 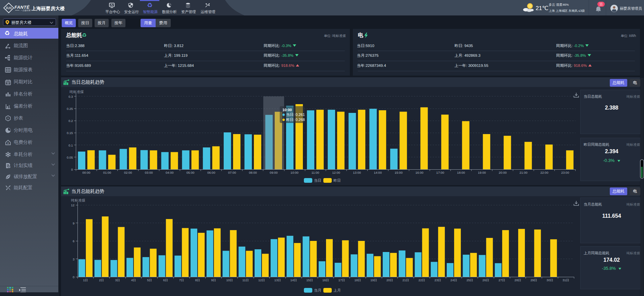 I want to click on svg-text: 24日, so click(x=454, y=280).